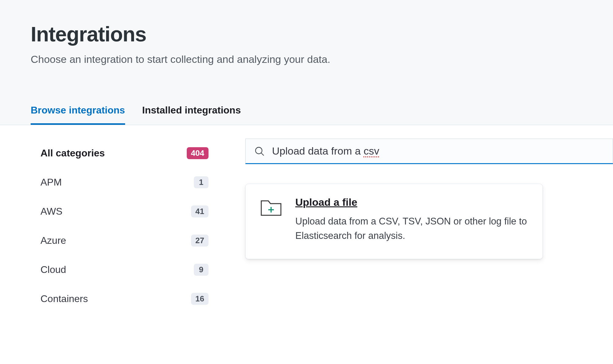 This screenshot has width=613, height=364. I want to click on category-label: Cloud, so click(53, 270).